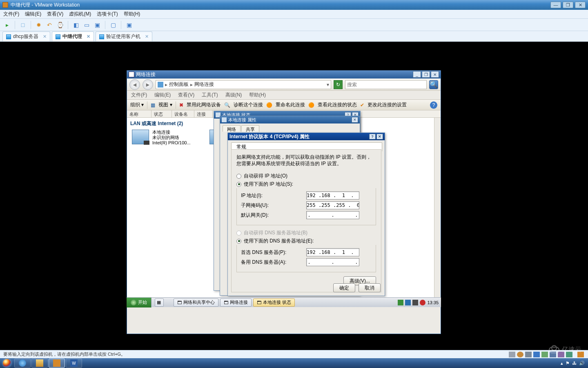 The image size is (588, 368). I want to click on quick-launch-icon: ▦, so click(159, 303).